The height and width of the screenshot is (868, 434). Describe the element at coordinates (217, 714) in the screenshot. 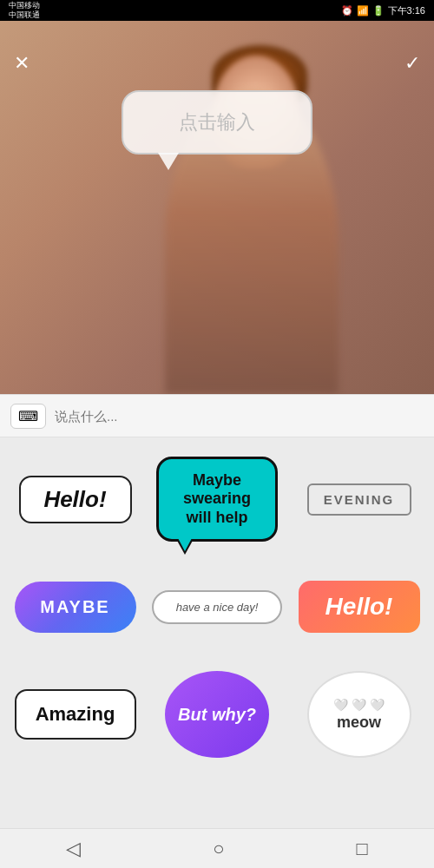

I see `sticker-item: But why?` at that location.